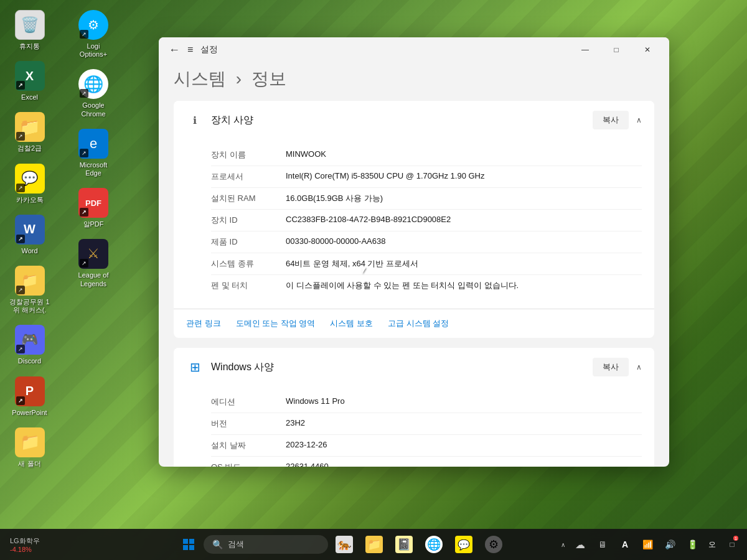 Image resolution: width=747 pixels, height=560 pixels. What do you see at coordinates (93, 93) in the screenshot?
I see `desktop-icon-chrome: 🌐 ↗ Google Chrome` at bounding box center [93, 93].